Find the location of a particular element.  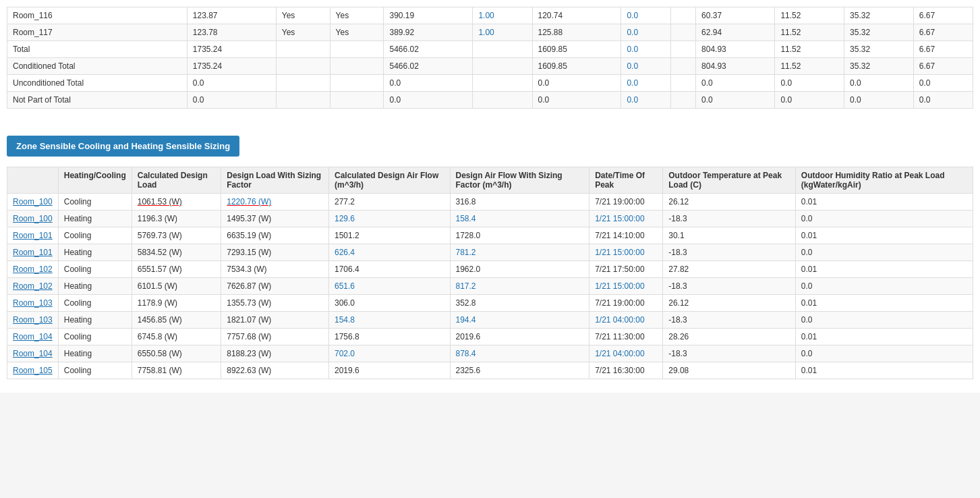

calculated-design-load: 6551.57 (W) is located at coordinates (177, 270).